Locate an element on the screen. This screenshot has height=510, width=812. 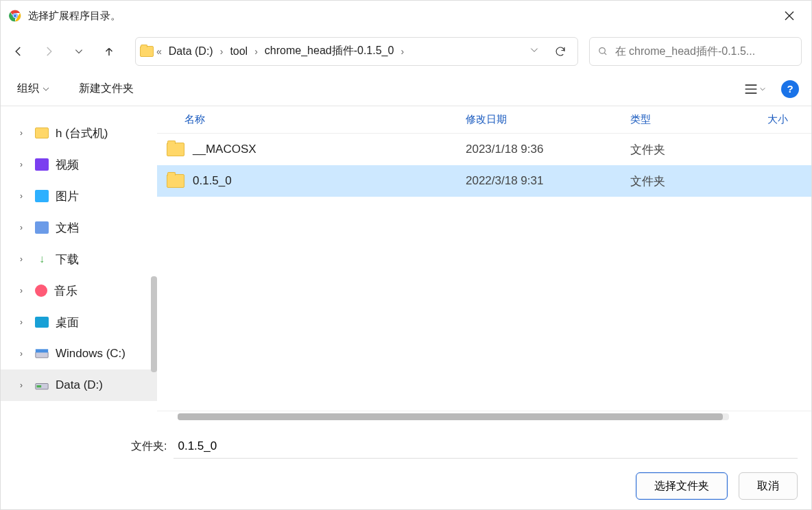
file-date: 2023/1/18 9:36 is located at coordinates (548, 149).